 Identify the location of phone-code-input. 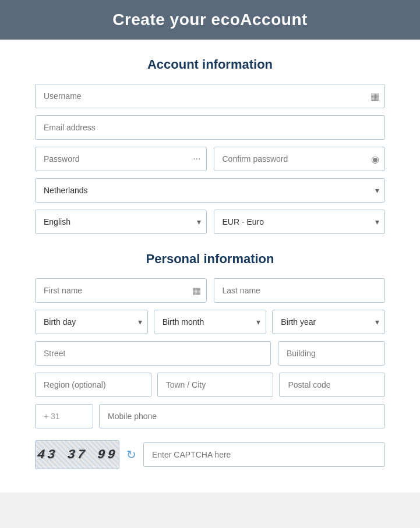
(64, 416).